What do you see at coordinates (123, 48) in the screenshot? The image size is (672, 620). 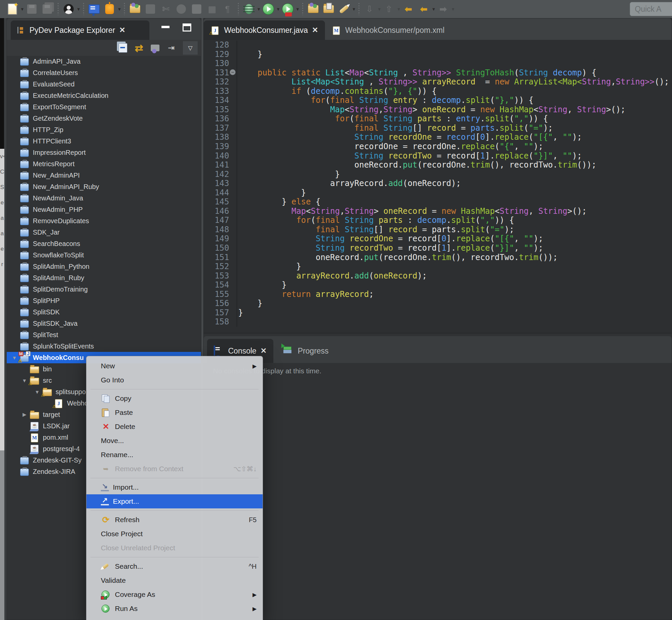 I see `collapse-all-button` at bounding box center [123, 48].